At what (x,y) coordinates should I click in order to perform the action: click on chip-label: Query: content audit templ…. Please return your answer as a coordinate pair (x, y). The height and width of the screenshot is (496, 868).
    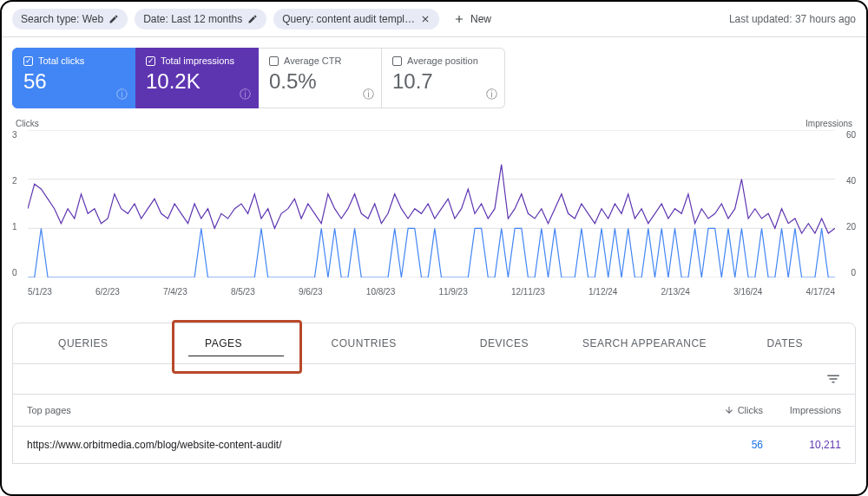
    Looking at the image, I should click on (349, 19).